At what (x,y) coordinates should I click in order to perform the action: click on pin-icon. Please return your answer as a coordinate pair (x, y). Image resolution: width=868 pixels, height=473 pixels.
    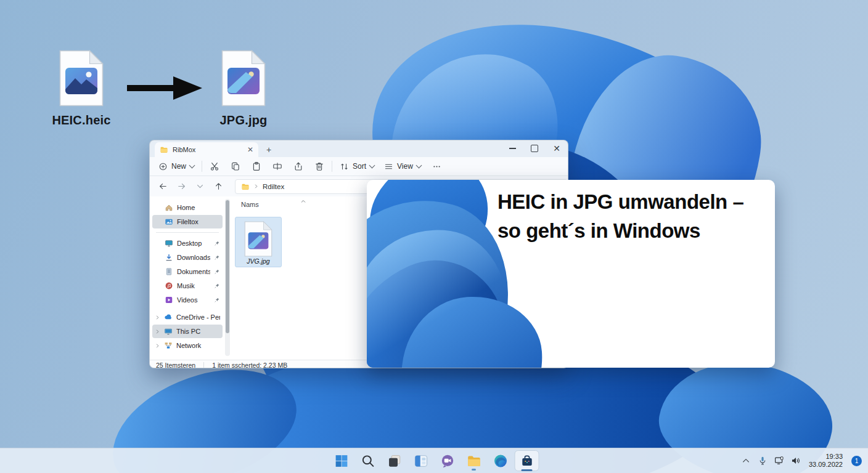
    Looking at the image, I should click on (217, 300).